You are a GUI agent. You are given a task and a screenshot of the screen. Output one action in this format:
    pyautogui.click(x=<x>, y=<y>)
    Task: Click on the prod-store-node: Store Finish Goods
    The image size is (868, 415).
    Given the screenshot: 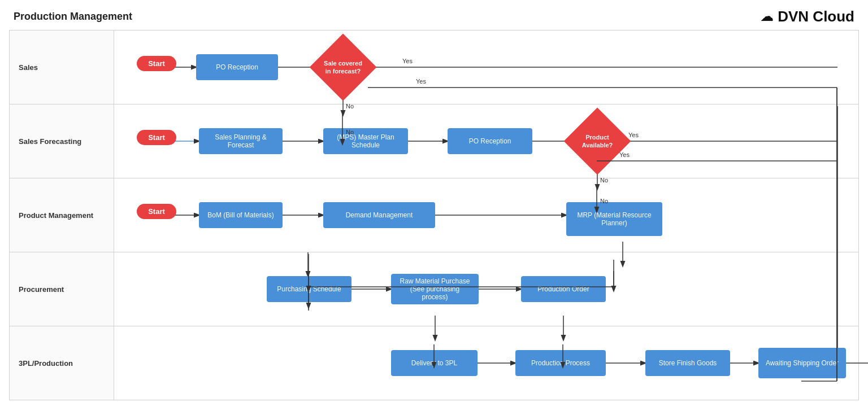 What is the action you would take?
    pyautogui.click(x=688, y=363)
    